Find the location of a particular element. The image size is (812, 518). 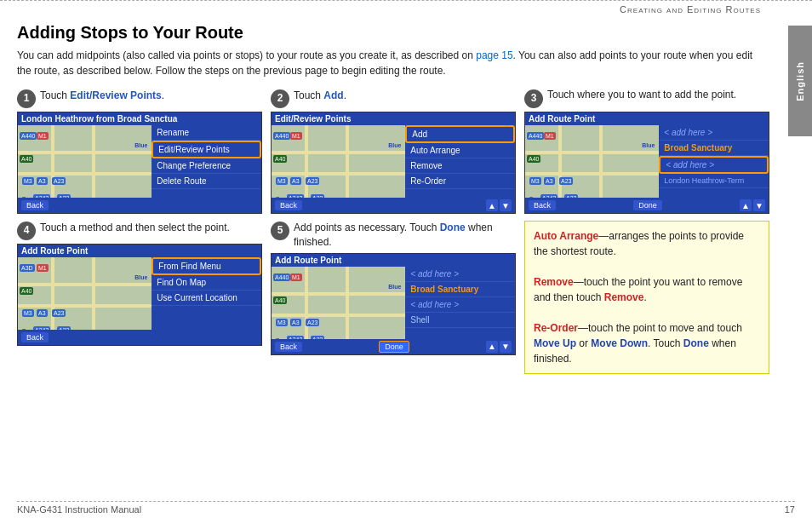

step-5-shell: Shell is located at coordinates (460, 320).